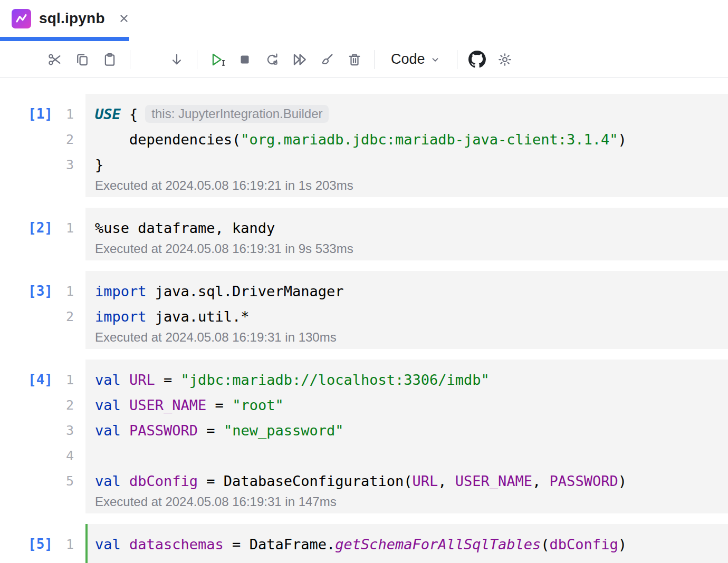 This screenshot has height=563, width=728. Describe the element at coordinates (63, 481) in the screenshot. I see `line-number: 5` at that location.